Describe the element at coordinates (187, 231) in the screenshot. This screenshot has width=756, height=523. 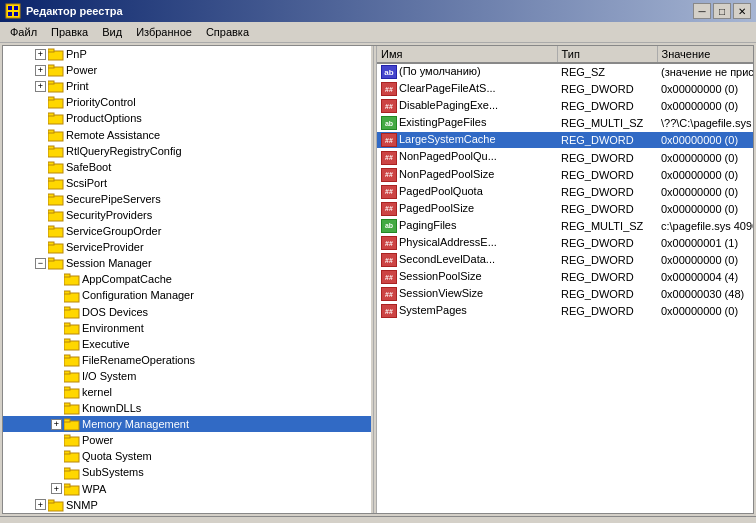
I see `tree-node-servicegrouporder: ServiceGroupOrder` at that location.